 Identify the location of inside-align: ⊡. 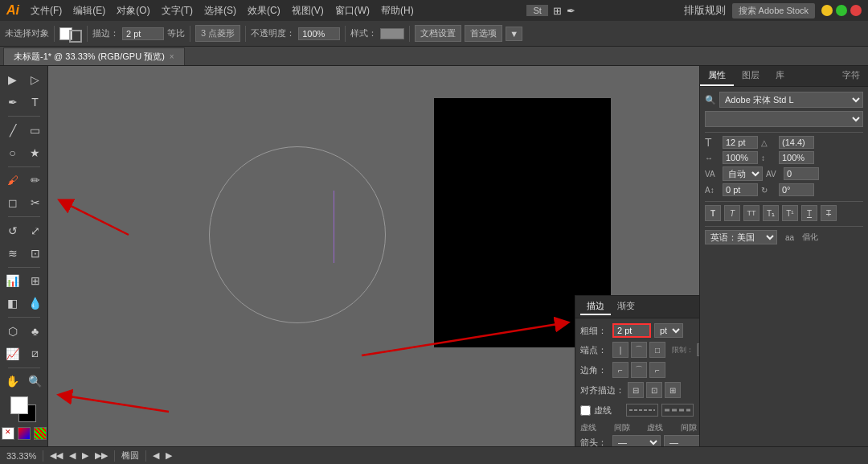
(654, 390).